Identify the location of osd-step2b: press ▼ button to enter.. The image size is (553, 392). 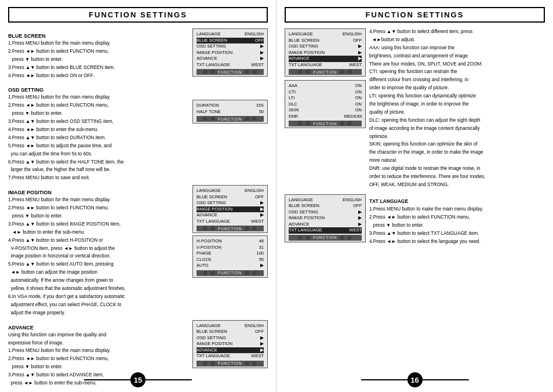
(99, 114).